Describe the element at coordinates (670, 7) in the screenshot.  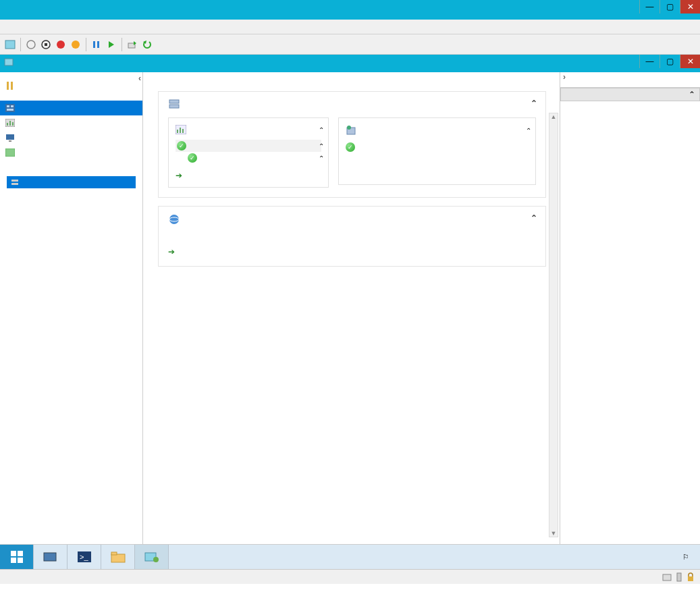
I see `maximize-button: ▢` at that location.